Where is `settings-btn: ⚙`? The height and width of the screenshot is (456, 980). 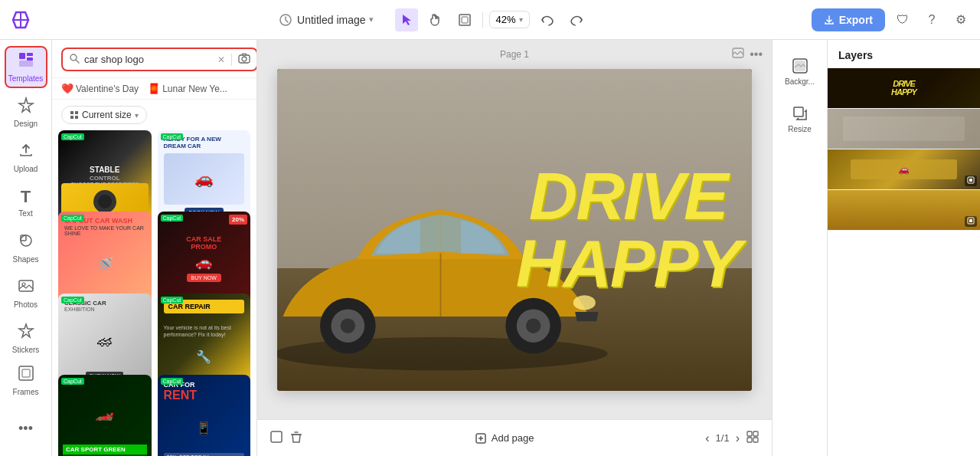 settings-btn: ⚙ is located at coordinates (961, 20).